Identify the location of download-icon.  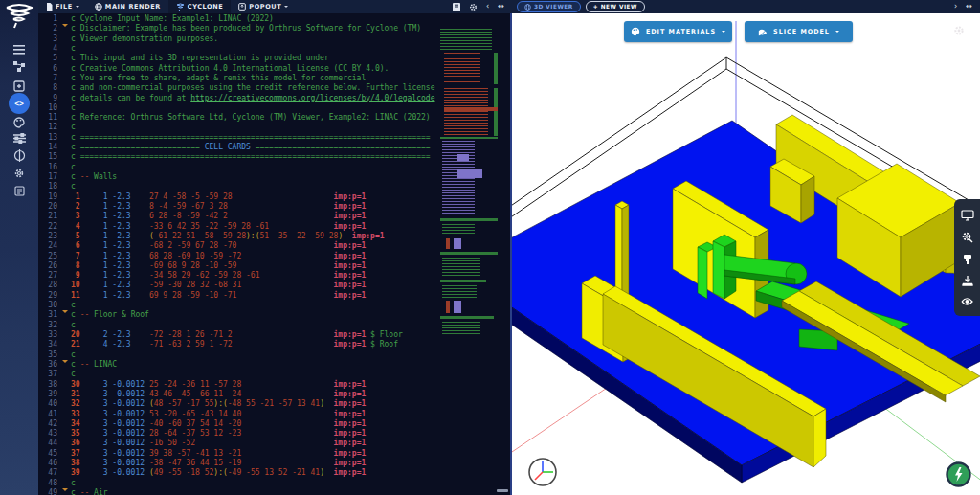
(968, 281).